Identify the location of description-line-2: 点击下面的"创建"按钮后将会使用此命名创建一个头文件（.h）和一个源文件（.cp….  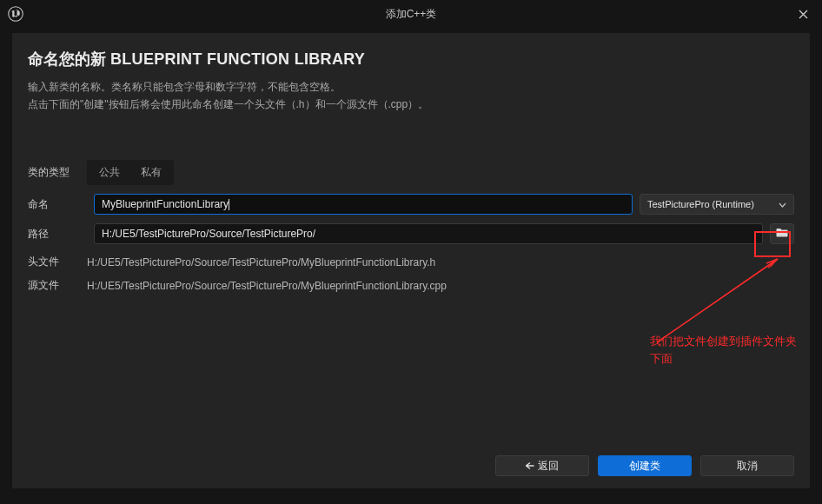
(411, 104).